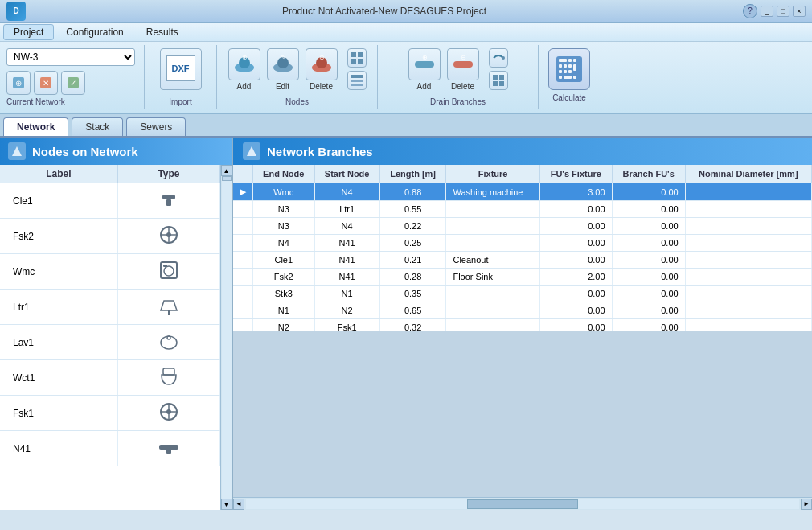 Image resolution: width=812 pixels, height=530 pixels. Describe the element at coordinates (29, 32) in the screenshot. I see `menu-project: Project` at that location.